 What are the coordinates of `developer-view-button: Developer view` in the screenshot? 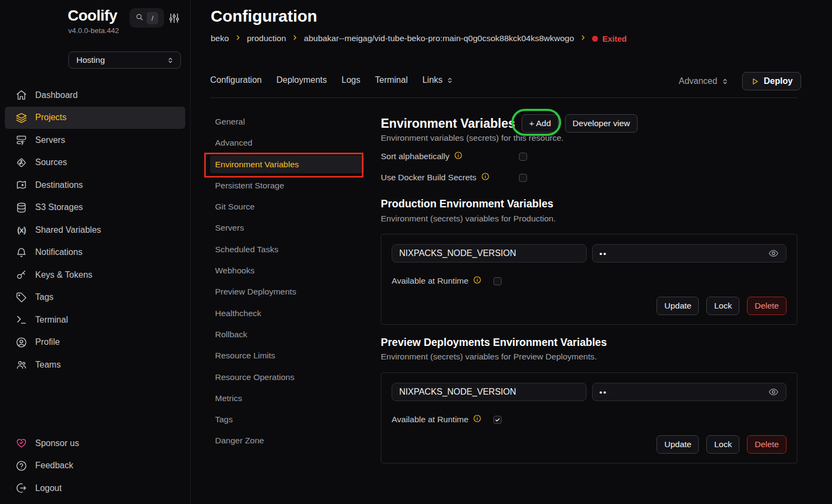 It's located at (601, 123).